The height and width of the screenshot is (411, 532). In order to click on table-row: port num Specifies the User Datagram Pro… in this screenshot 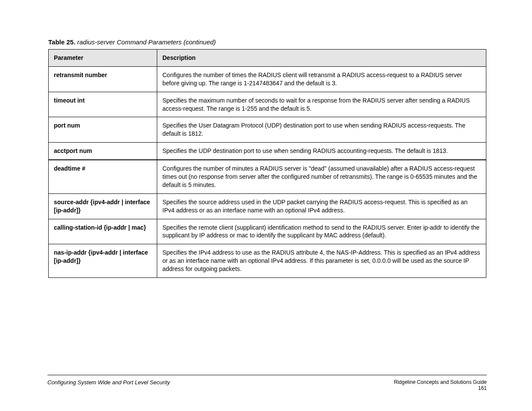, I will do `click(268, 130)`.